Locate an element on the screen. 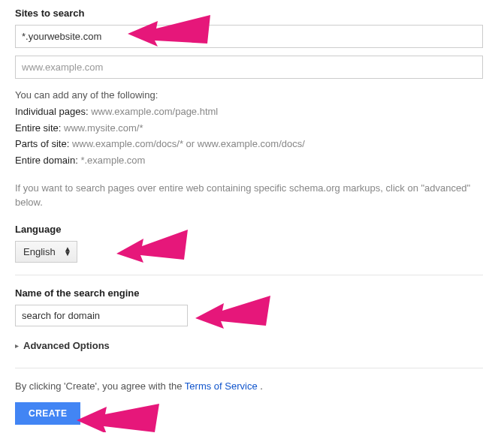 Image resolution: width=498 pixels, height=448 pixels. help-line: Parts of site: www.example.com/docs/* or… is located at coordinates (249, 144).